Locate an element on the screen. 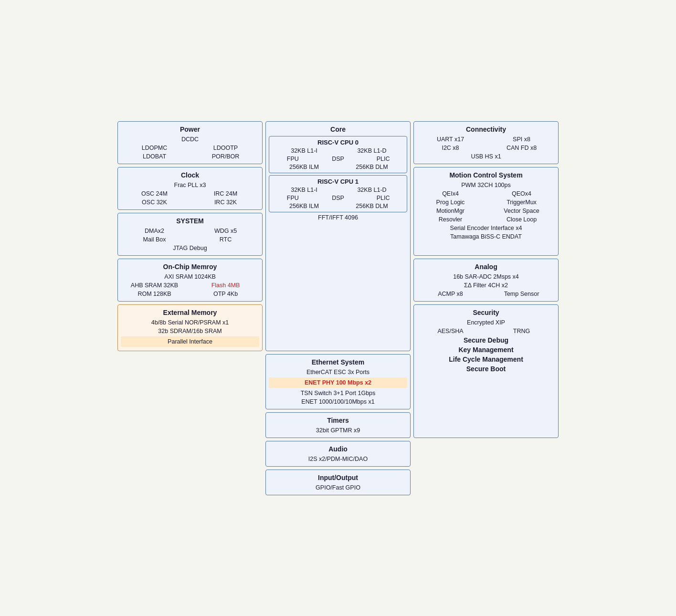 This screenshot has height=616, width=676. onchip-title: On-Chip Memroy is located at coordinates (190, 267).